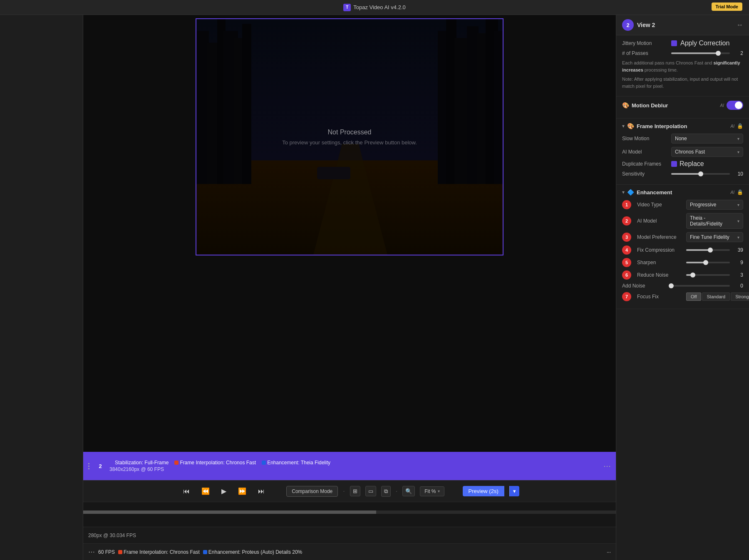 This screenshot has width=749, height=560. Describe the element at coordinates (701, 174) in the screenshot. I see `sensitivity-slider-track` at that location.